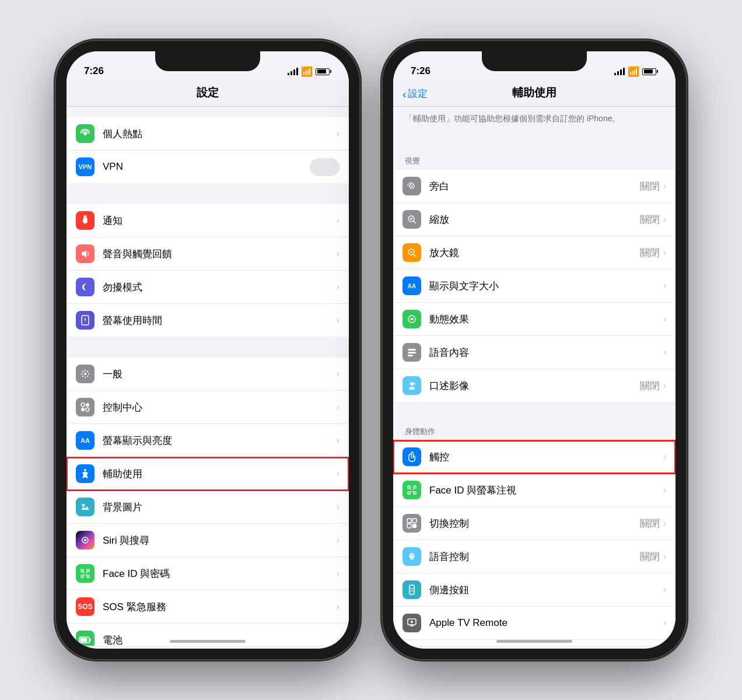 This screenshot has height=700, width=742. What do you see at coordinates (534, 219) in the screenshot?
I see `list-item-zoom: 縮放 關閉 ›` at bounding box center [534, 219].